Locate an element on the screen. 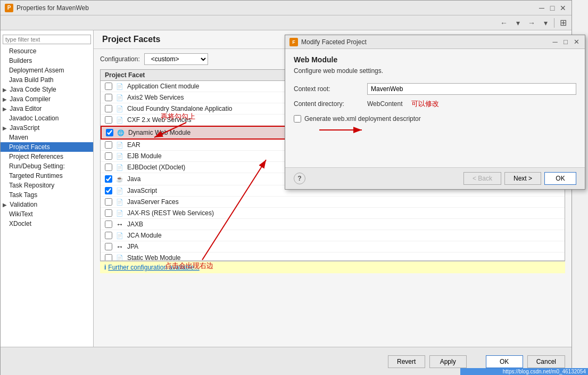 The width and height of the screenshot is (588, 375). facet-icon-app-client: 📄 is located at coordinates (120, 86).